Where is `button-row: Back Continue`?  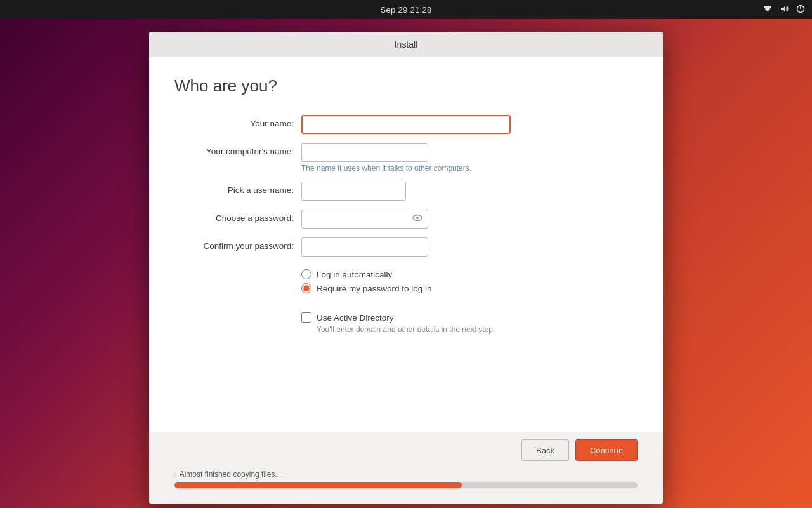 button-row: Back Continue is located at coordinates (406, 450).